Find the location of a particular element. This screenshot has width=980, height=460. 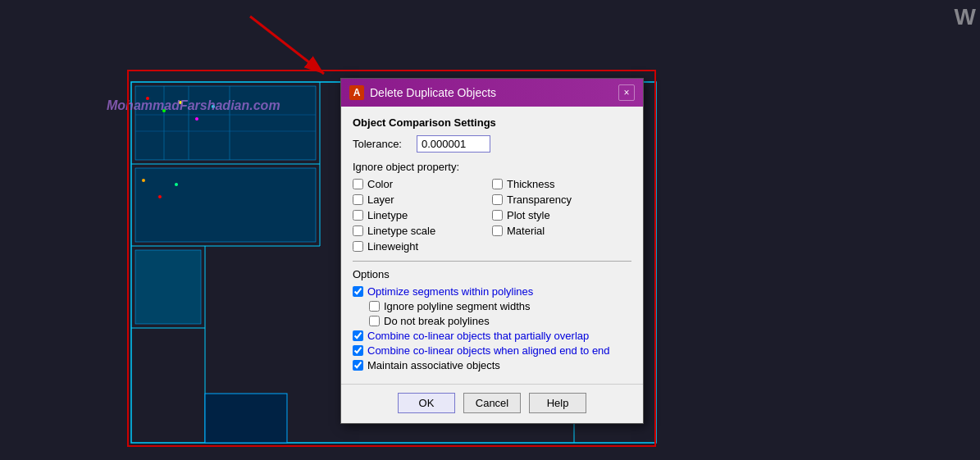

lineweight-label: Lineweight is located at coordinates (393, 246).